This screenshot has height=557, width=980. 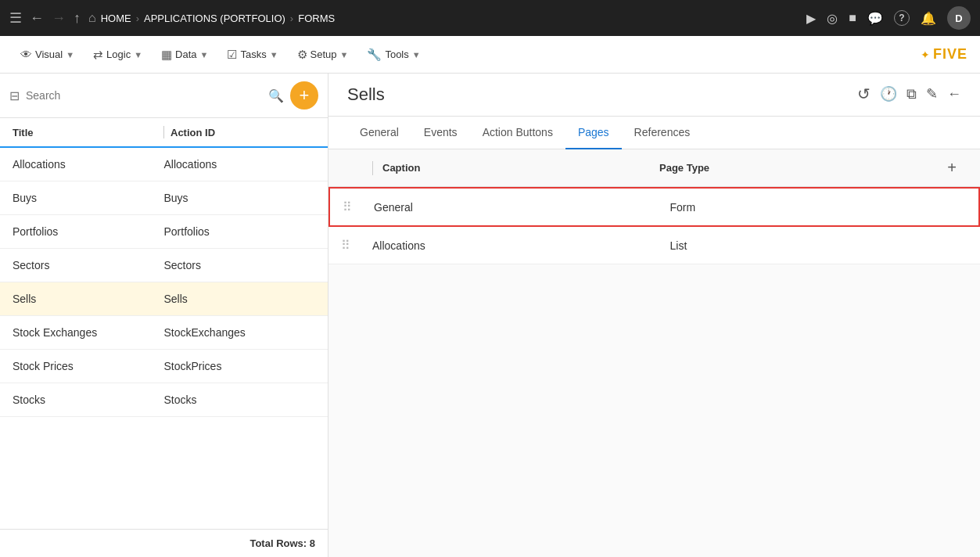 What do you see at coordinates (211, 18) in the screenshot?
I see `breadcrumb: ⌂ HOME › APPLICATIONS (PORTFOLIO) › FORM…` at bounding box center [211, 18].